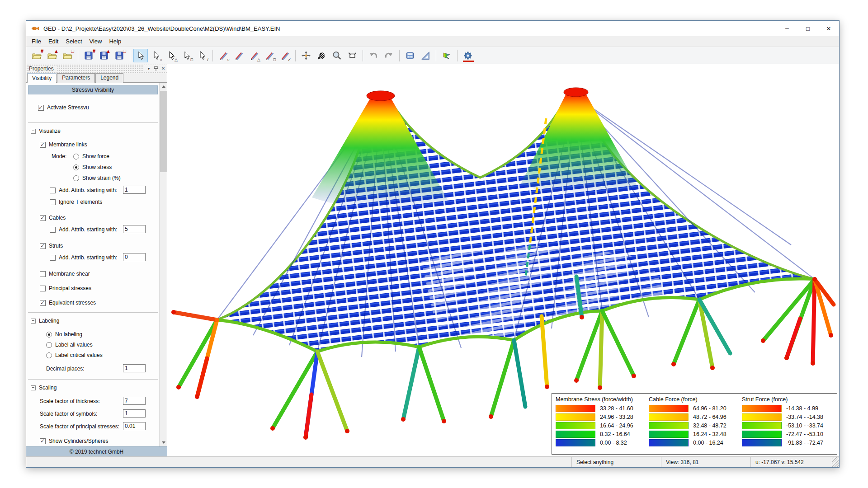 This screenshot has width=868, height=488. Describe the element at coordinates (576, 417) in the screenshot. I see `legend-swatch` at that location.